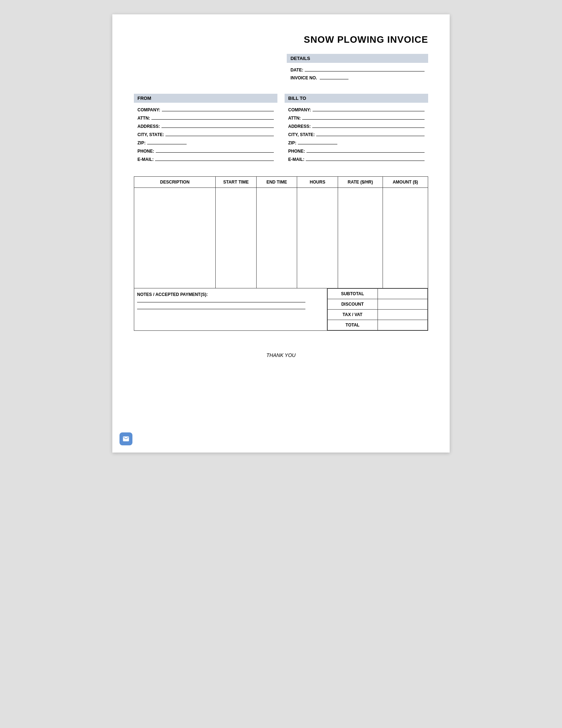 Image resolution: width=562 pixels, height=728 pixels. What do you see at coordinates (360, 182) in the screenshot?
I see `col-rate: RATE ($/HR)` at bounding box center [360, 182].